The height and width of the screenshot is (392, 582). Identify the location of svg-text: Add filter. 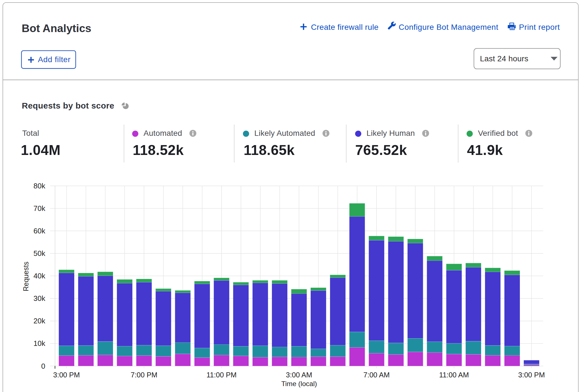
(55, 60).